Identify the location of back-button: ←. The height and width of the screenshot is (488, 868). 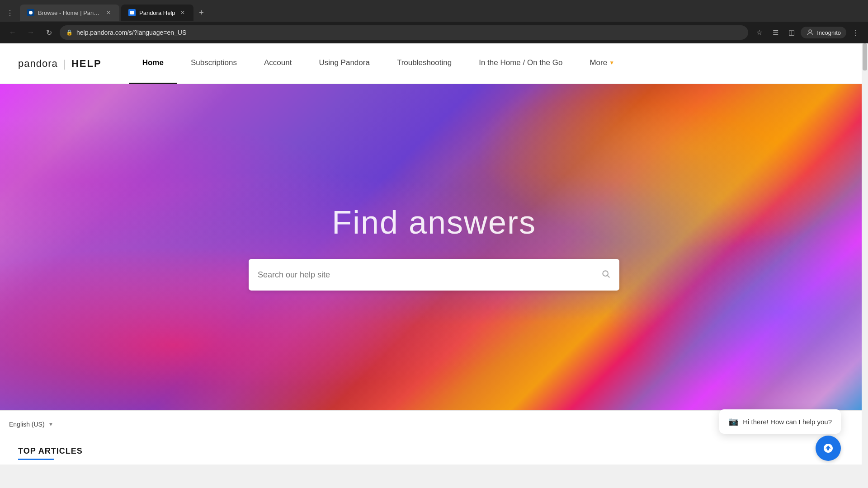
(13, 33).